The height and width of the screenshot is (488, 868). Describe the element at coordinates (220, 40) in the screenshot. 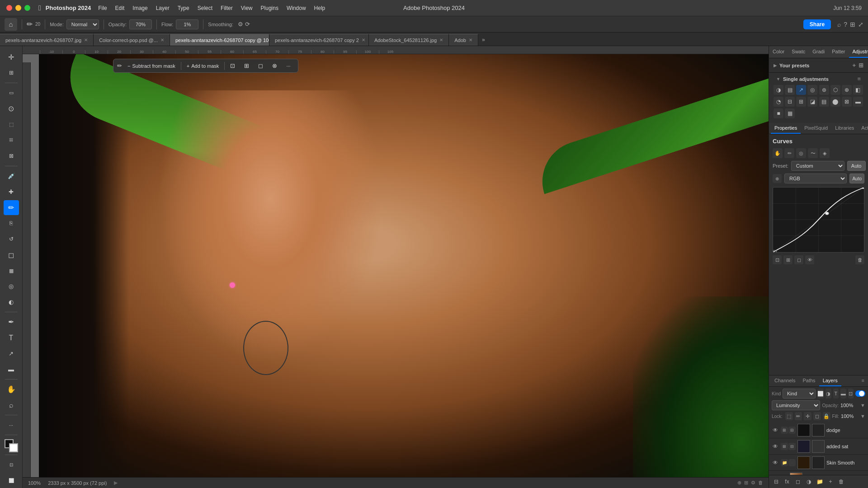

I see `tab-3: pexels-anntarazevich-6268707 copy @ 100%…` at that location.